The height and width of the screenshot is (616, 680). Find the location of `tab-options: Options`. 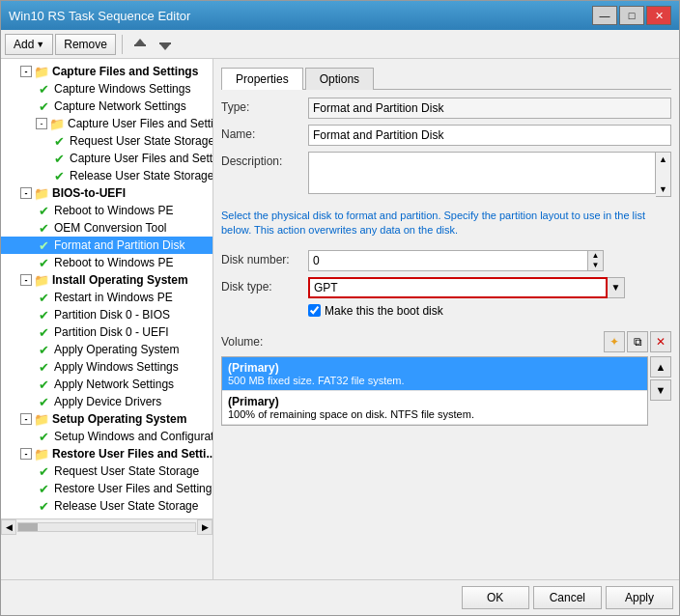

tab-options: Options is located at coordinates (340, 79).